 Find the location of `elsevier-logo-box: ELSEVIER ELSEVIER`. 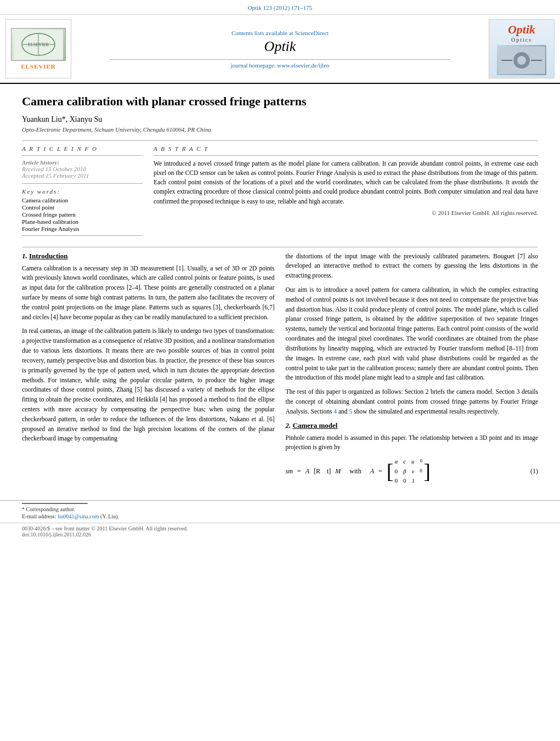

elsevier-logo-box: ELSEVIER ELSEVIER is located at coordinates (38, 49).